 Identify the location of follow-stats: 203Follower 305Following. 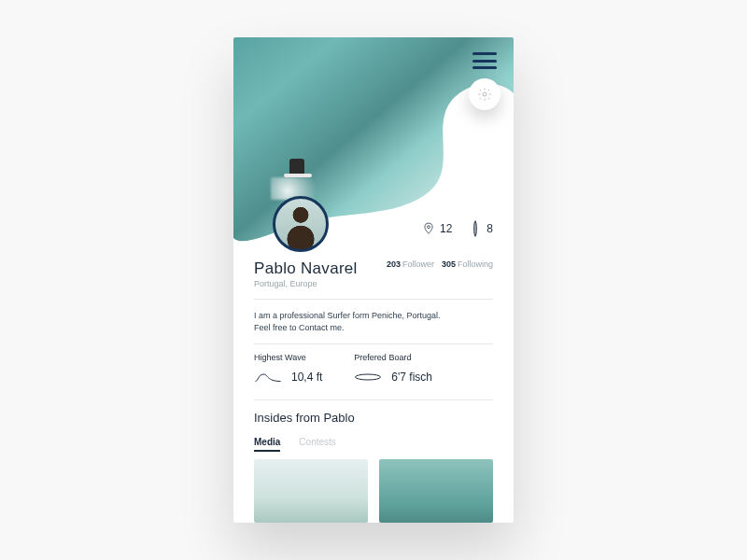
(440, 264).